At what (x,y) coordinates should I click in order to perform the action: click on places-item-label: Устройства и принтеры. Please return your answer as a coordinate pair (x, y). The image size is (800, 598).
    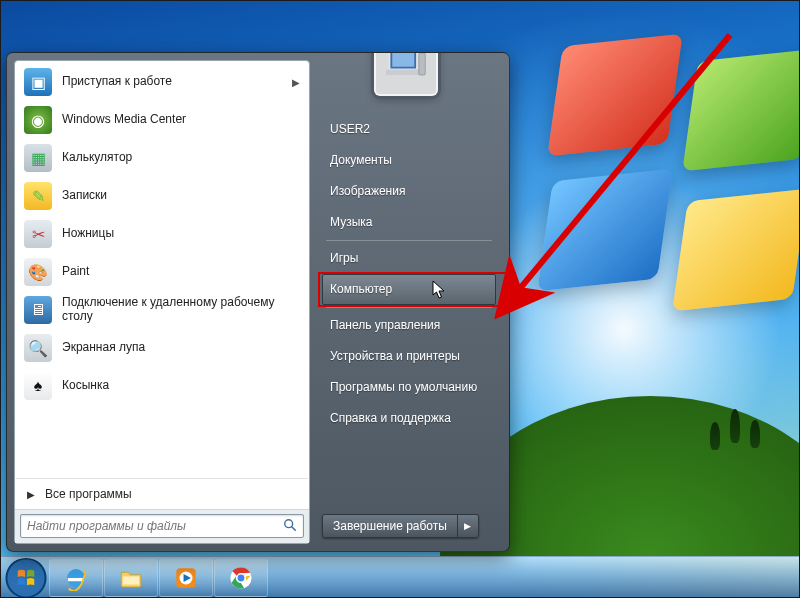
    Looking at the image, I should click on (395, 356).